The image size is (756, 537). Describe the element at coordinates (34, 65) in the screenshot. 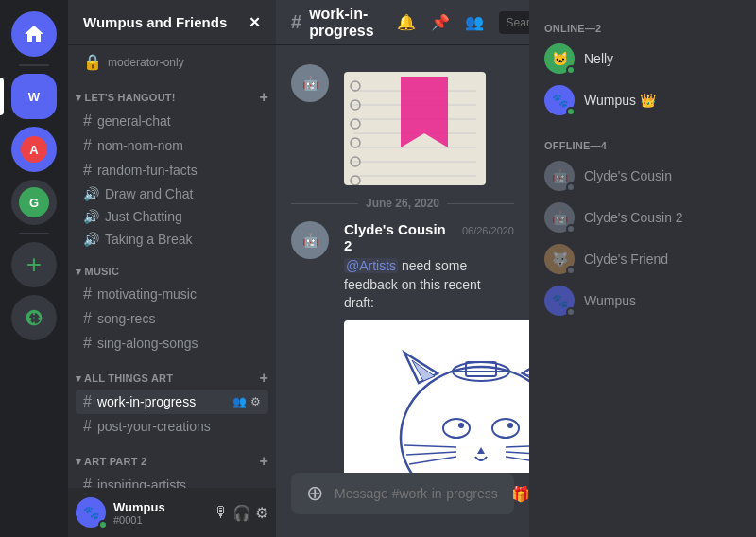

I see `server-divider` at that location.